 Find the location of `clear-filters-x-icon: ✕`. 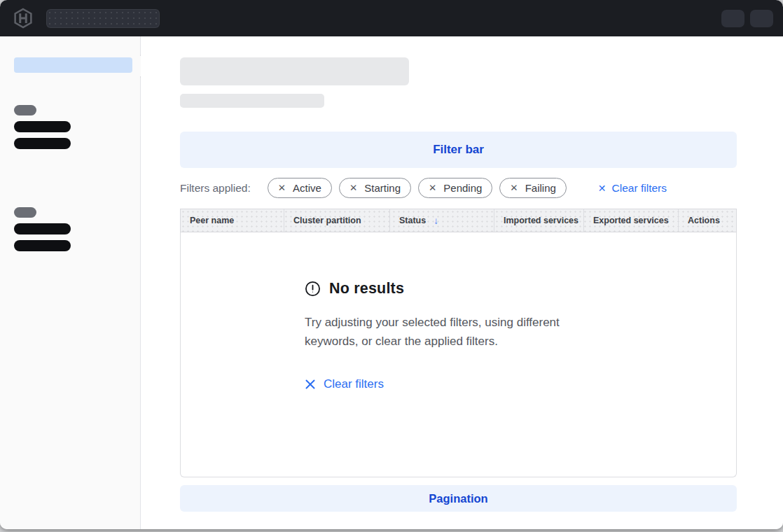

clear-filters-x-icon: ✕ is located at coordinates (602, 188).